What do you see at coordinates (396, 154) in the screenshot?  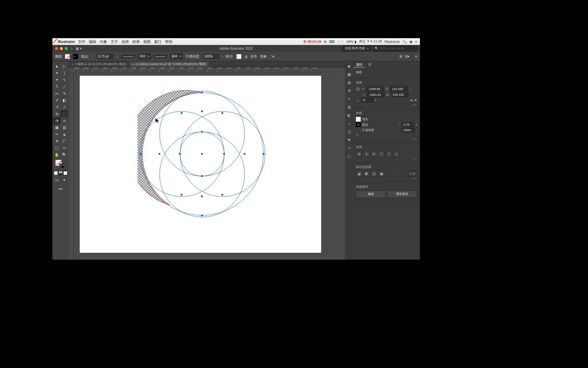 I see `align-bottom: ⫰` at bounding box center [396, 154].